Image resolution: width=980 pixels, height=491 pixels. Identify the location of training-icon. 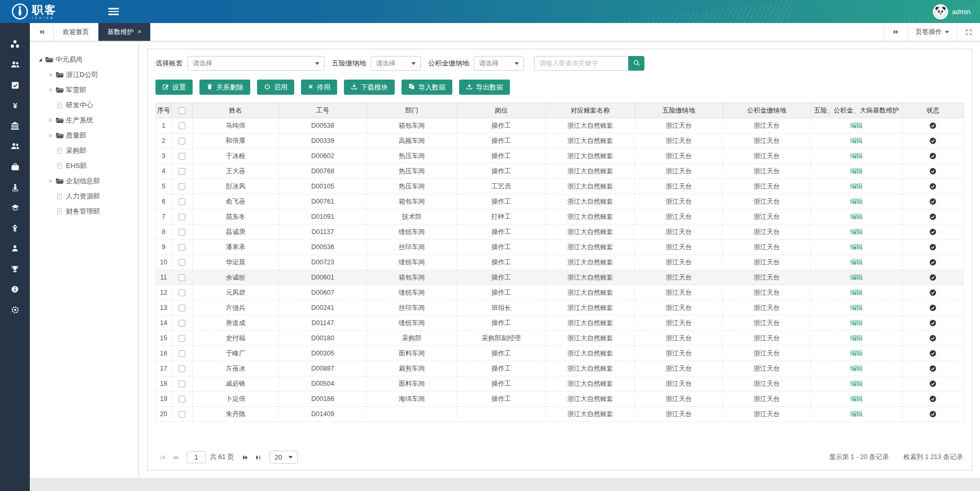
(15, 207).